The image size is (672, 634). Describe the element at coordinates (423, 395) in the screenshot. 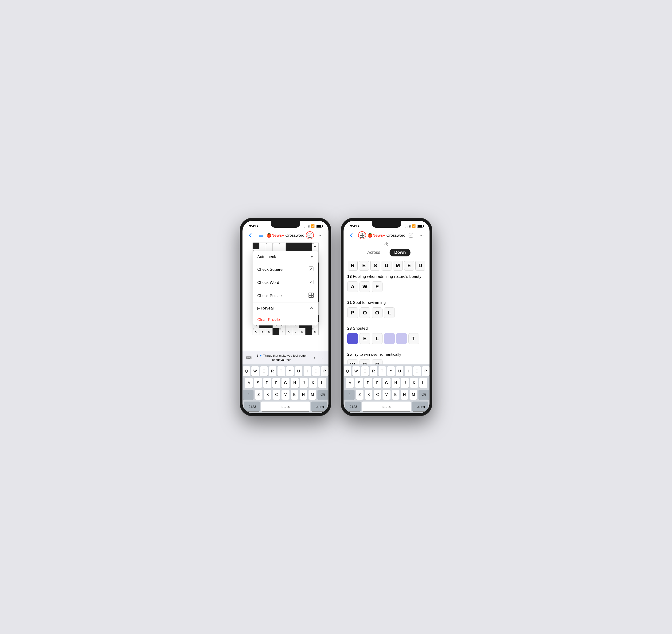

I see `delete-key-right: ⌫` at that location.